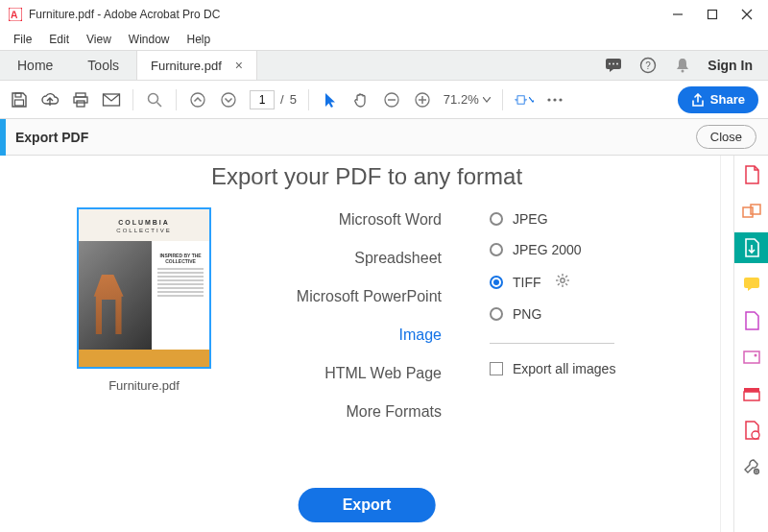  What do you see at coordinates (718, 100) in the screenshot?
I see `share-button: Share` at bounding box center [718, 100].